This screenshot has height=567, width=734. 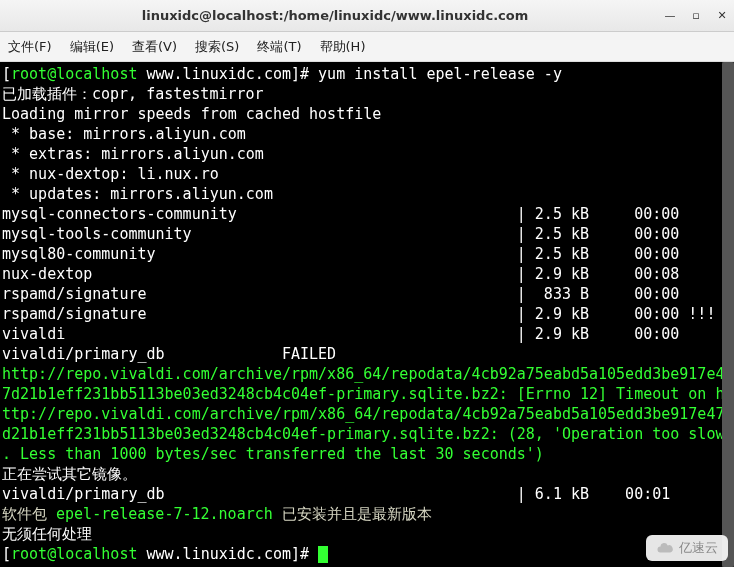 I want to click on cloud-icon, so click(x=665, y=548).